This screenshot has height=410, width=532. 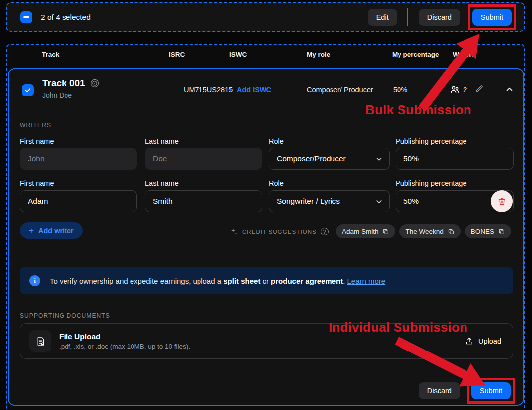 What do you see at coordinates (28, 90) in the screenshot?
I see `track-checkbox` at bounding box center [28, 90].